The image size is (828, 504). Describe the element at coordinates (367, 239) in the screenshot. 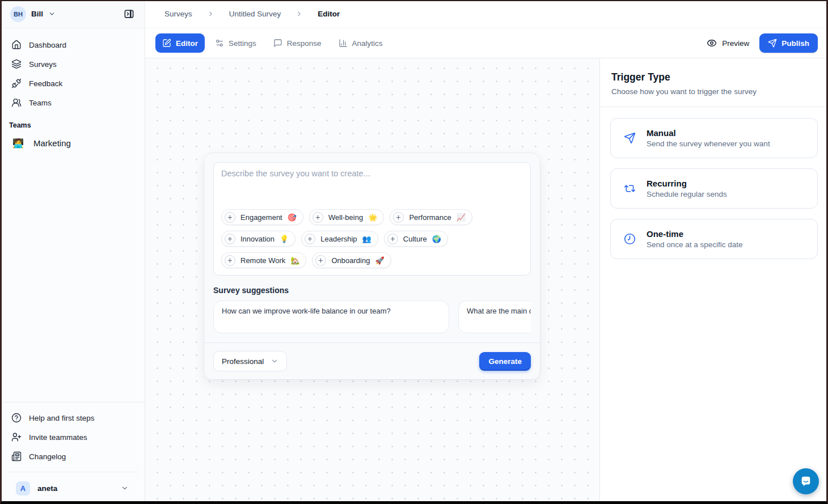

I see `topic-emoji: 👥` at that location.